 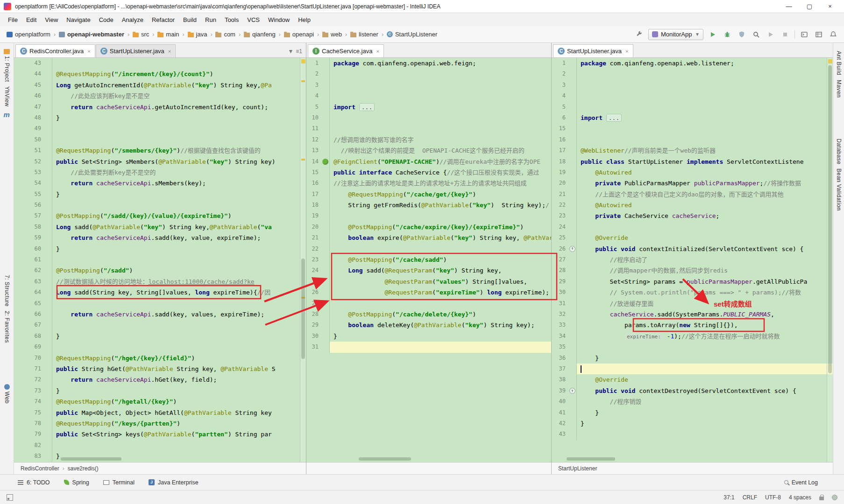 I want to click on sidebar-item-2-favorites: 2: Favorites, so click(x=7, y=327).